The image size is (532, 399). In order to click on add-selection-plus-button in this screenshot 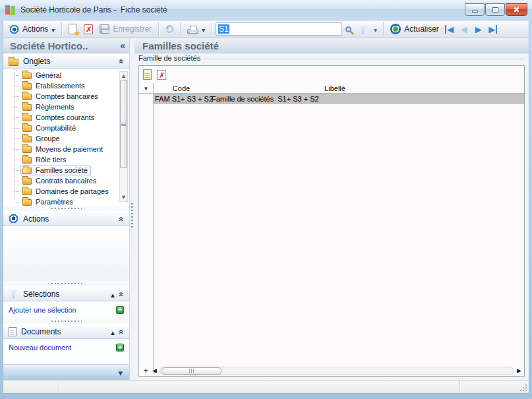, I will do `click(120, 310)`.